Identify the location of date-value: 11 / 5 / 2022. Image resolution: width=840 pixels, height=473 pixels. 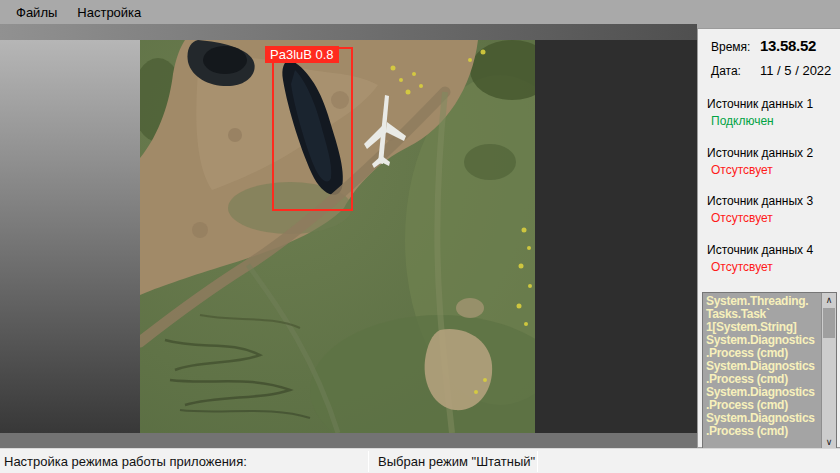
(796, 70).